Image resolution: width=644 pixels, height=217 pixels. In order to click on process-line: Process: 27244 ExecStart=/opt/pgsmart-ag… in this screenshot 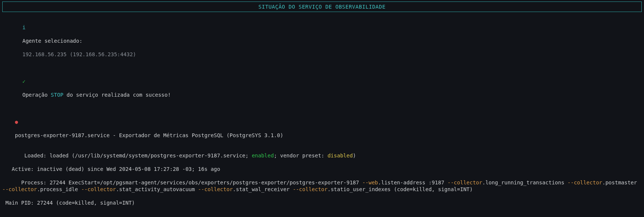, I will do `click(322, 186)`.